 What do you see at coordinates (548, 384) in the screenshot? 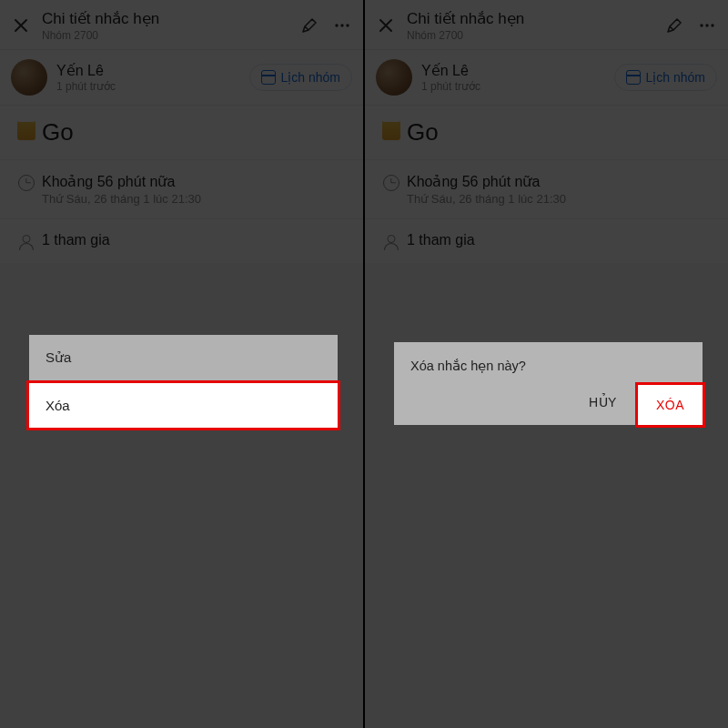
I see `confirm-dialog: Xóa nhắc hẹn này? HỦY XÓA` at bounding box center [548, 384].